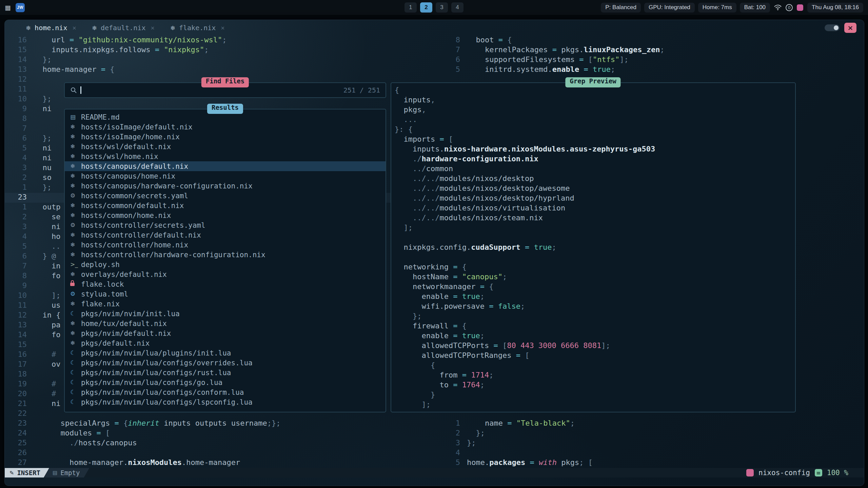 The height and width of the screenshot is (488, 868). What do you see at coordinates (43, 237) in the screenshot?
I see `code-text: ho` at bounding box center [43, 237].